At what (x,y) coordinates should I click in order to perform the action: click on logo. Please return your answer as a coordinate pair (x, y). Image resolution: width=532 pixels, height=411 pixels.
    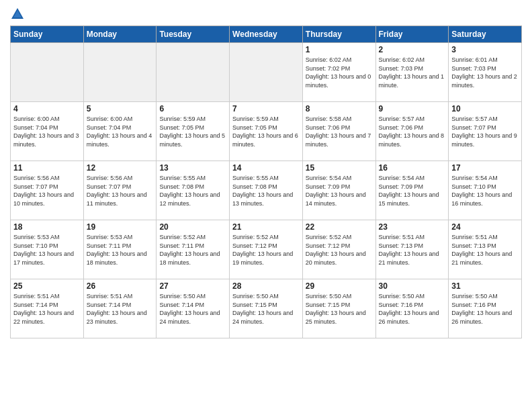
    Looking at the image, I should click on (19, 14).